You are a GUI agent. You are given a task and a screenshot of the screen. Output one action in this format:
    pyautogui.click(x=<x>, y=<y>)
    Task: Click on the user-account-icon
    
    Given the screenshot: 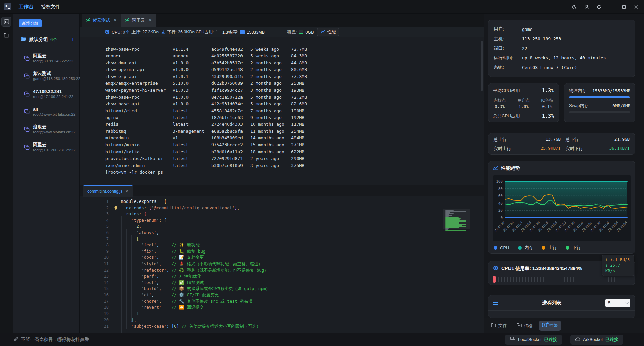 What is the action you would take?
    pyautogui.click(x=587, y=7)
    